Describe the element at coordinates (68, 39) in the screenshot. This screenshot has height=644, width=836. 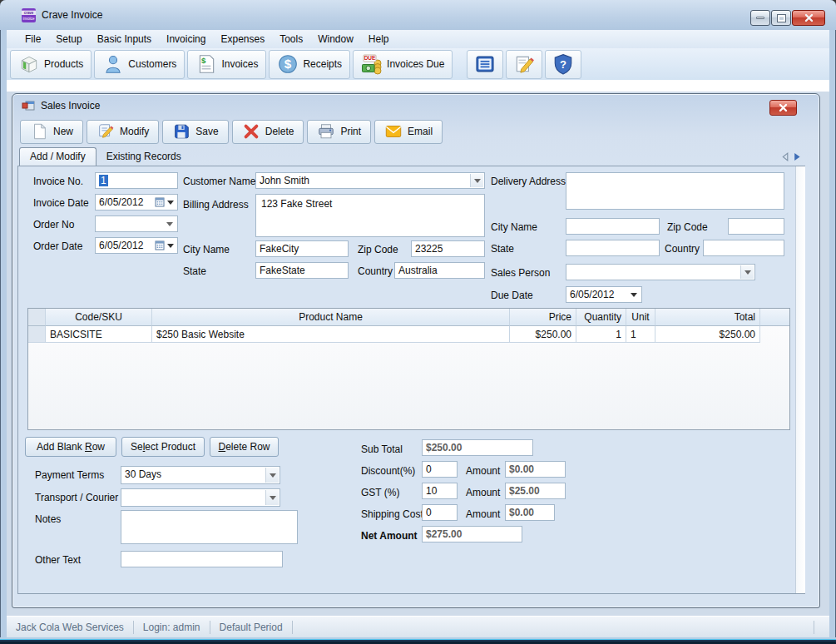
I see `menu-setup: Setup` at that location.